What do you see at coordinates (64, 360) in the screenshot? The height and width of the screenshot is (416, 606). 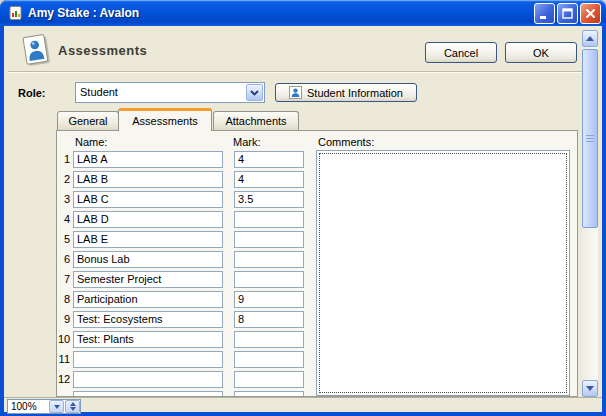 I see `row-number: 11` at bounding box center [64, 360].